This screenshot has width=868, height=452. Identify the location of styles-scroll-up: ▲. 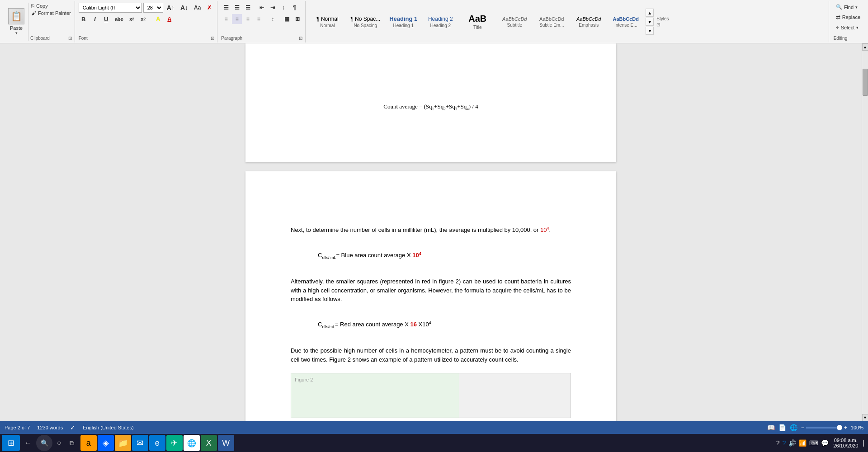
(650, 13).